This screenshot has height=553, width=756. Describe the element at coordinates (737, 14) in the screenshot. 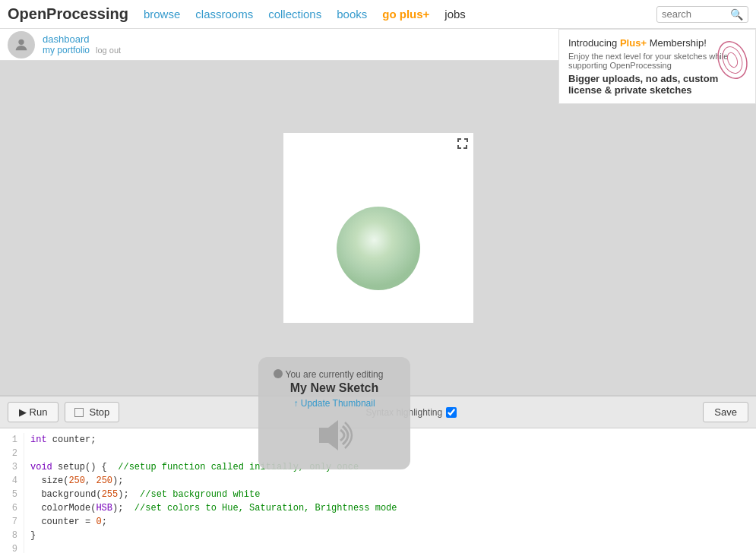

I see `search-icon: 🔍` at that location.